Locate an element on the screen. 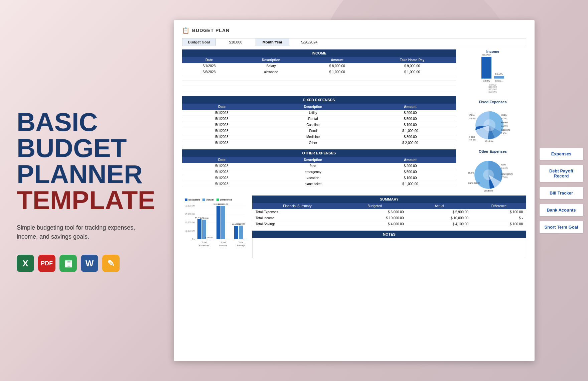  svg-text: vacation is located at coordinates (488, 190).